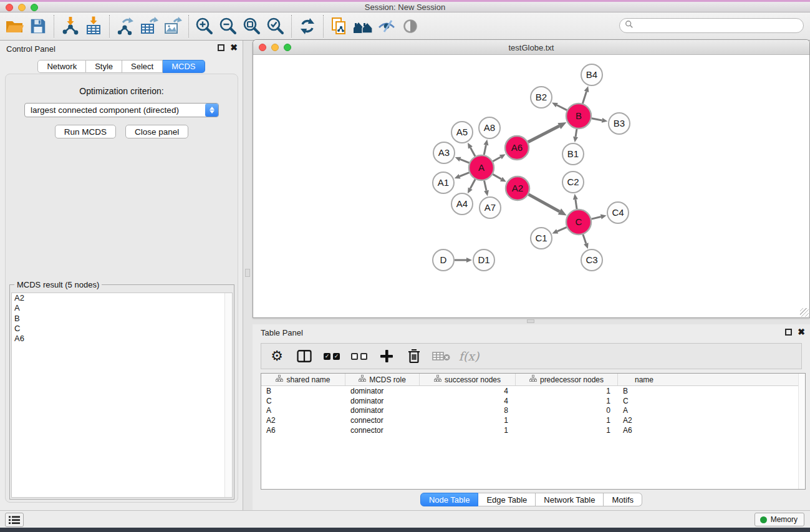 The height and width of the screenshot is (532, 810). What do you see at coordinates (332, 356) in the screenshot?
I see `select-all-columns-icon: ✓✓` at bounding box center [332, 356].